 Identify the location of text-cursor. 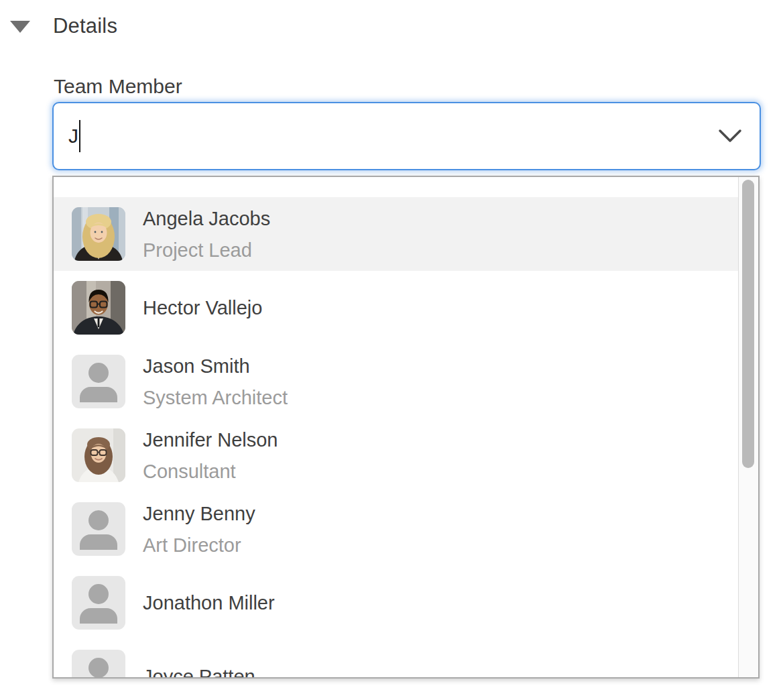
(80, 136).